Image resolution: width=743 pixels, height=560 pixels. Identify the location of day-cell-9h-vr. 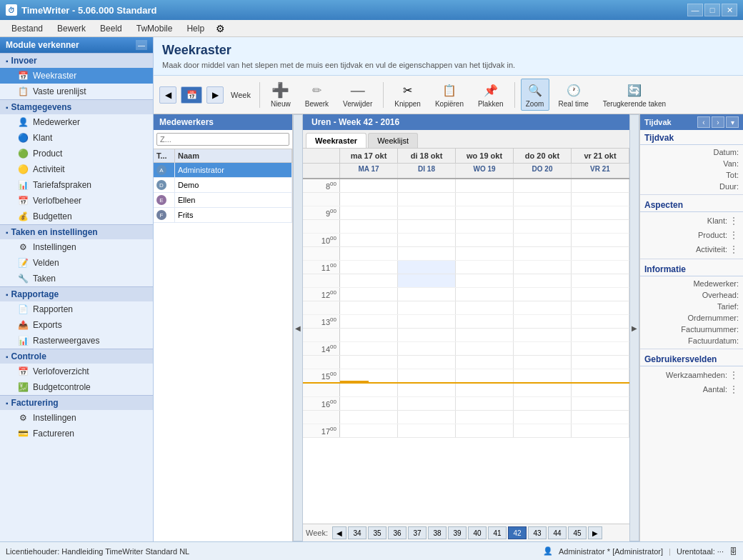
(600, 226).